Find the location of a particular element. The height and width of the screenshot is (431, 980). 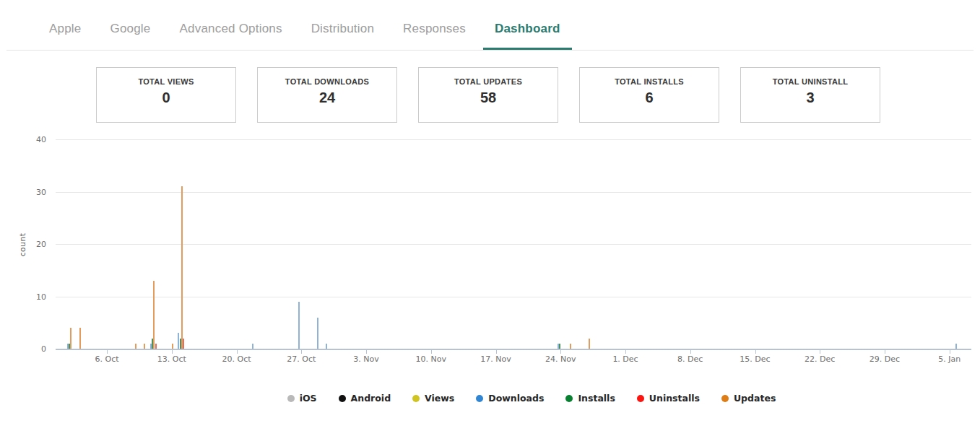

y-tick-label: 10 is located at coordinates (34, 297).